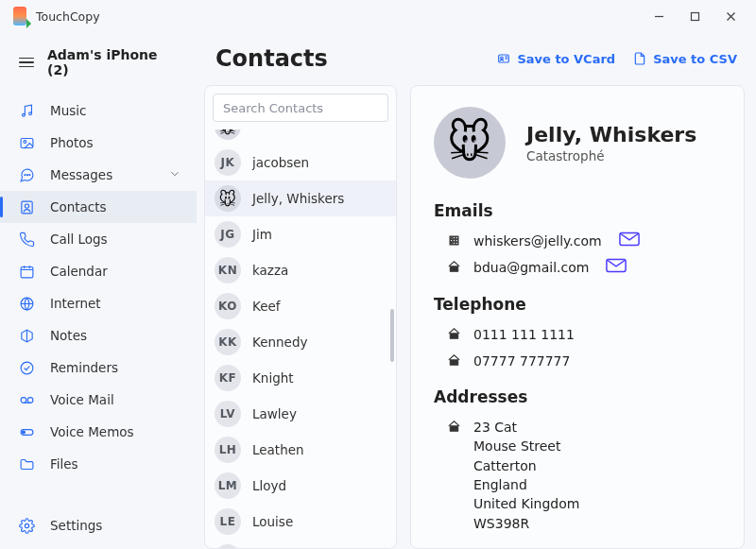 The image size is (756, 549). I want to click on contact-row: KNkazza, so click(301, 270).